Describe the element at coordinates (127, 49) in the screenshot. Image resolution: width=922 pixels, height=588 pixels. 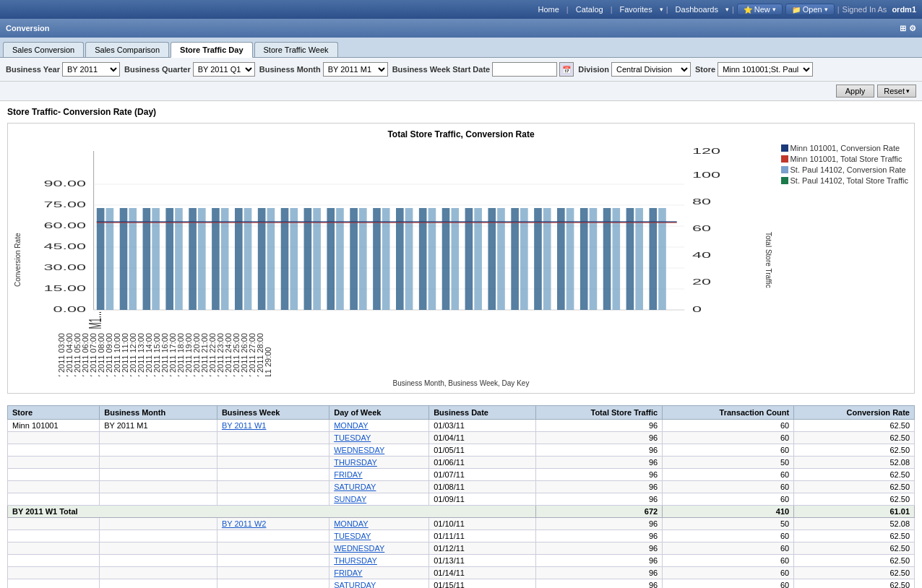
I see `tab-sales-comparison: Sales Comparison` at that location.